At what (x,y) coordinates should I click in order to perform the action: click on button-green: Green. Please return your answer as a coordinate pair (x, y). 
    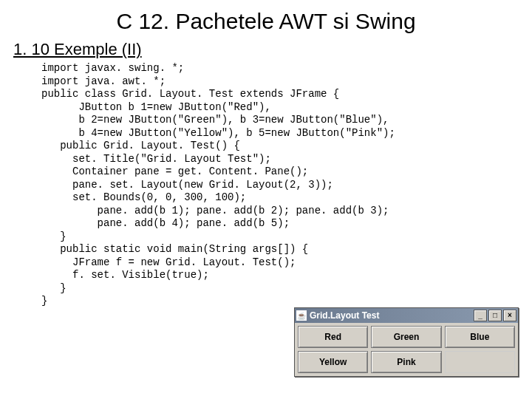
    Looking at the image, I should click on (406, 337).